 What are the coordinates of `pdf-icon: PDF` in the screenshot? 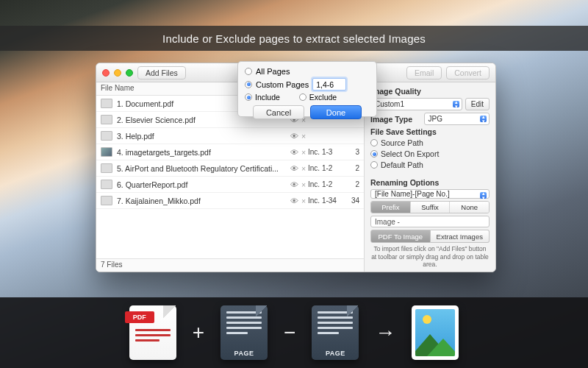 It's located at (153, 333).